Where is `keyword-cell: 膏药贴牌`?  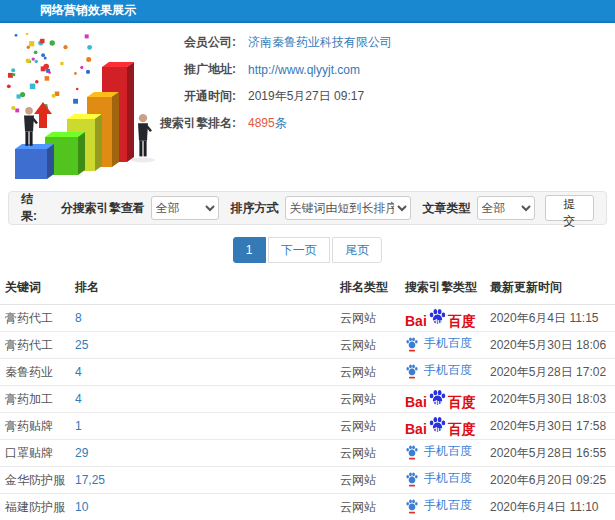 keyword-cell: 膏药贴牌 is located at coordinates (35, 426).